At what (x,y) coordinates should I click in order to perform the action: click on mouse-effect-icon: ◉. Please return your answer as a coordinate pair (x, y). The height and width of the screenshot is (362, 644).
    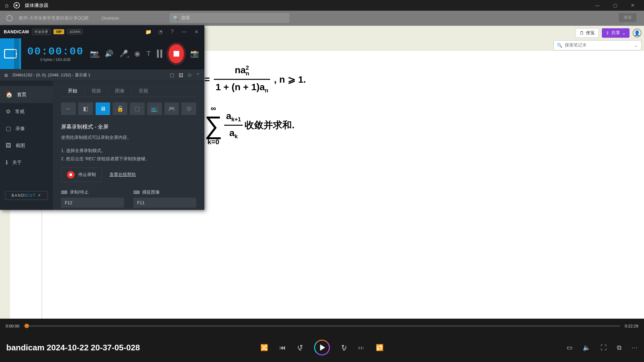
    Looking at the image, I should click on (137, 54).